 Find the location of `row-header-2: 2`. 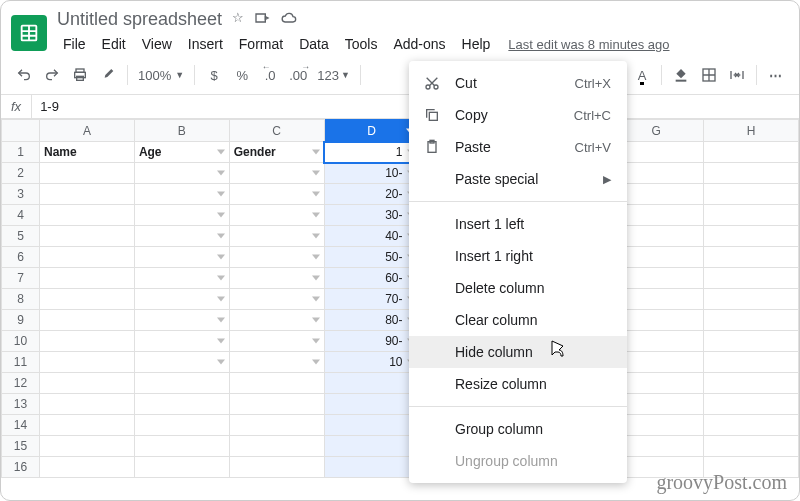

row-header-2: 2 is located at coordinates (21, 174).